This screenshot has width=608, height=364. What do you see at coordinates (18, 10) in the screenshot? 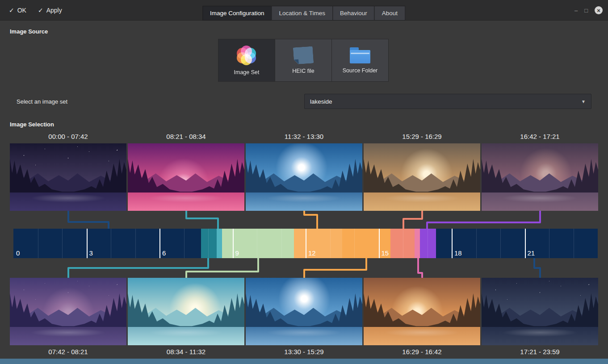
I see `ok-button: ✓OK` at bounding box center [18, 10].